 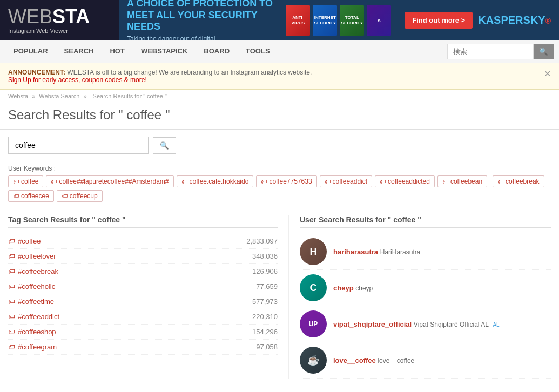 What do you see at coordinates (426, 252) in the screenshot?
I see `list-item: H hariharasutra HariHarasutra` at bounding box center [426, 252].